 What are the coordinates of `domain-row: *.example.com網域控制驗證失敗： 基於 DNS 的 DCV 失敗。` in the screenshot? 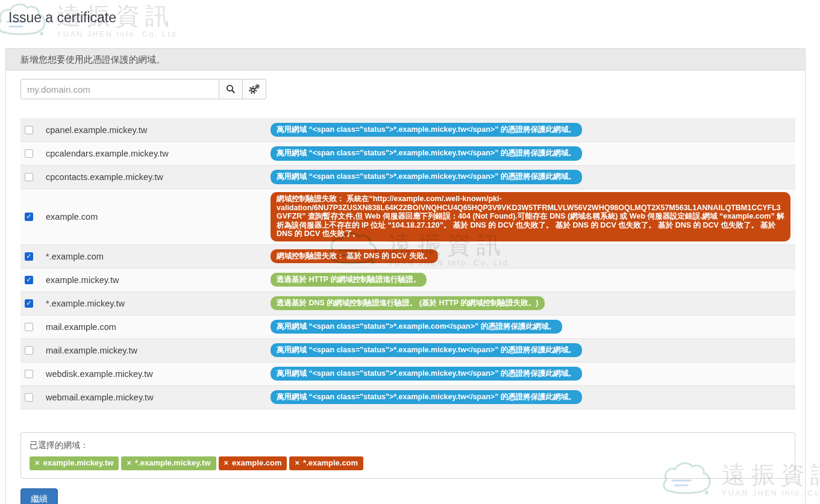 It's located at (408, 257).